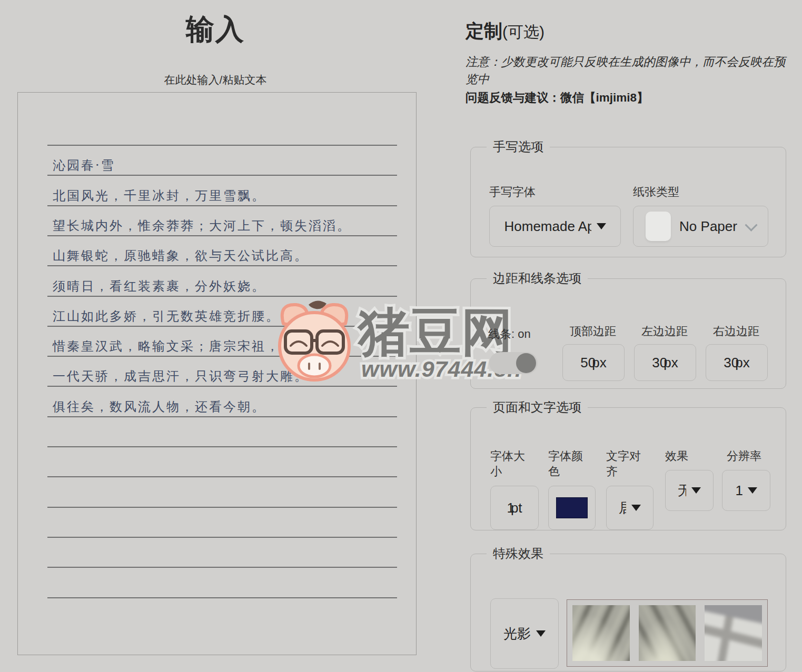 The height and width of the screenshot is (672, 802). I want to click on top-margin-input: 50px, so click(593, 363).